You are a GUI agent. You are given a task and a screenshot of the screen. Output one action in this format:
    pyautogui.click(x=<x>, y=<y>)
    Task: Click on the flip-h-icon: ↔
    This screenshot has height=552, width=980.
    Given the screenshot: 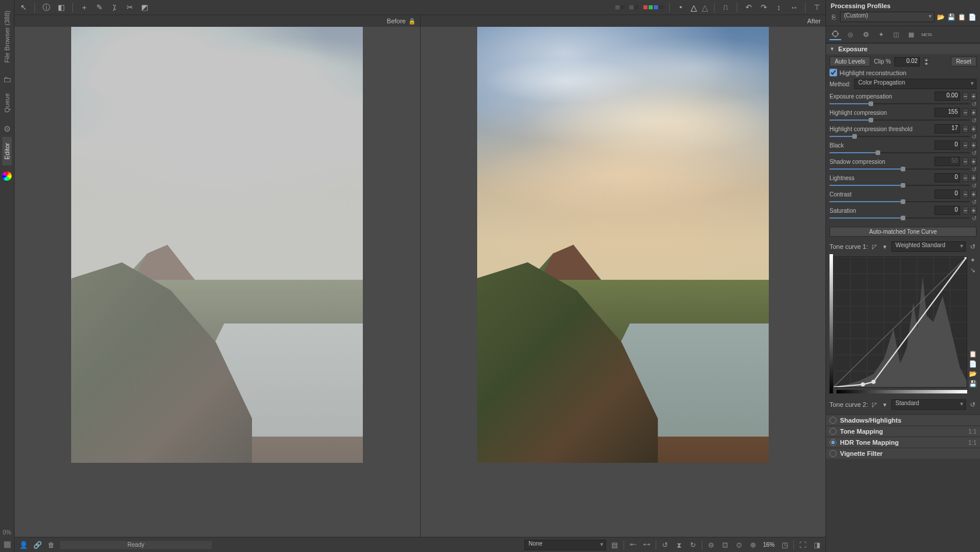 What is the action you would take?
    pyautogui.click(x=794, y=8)
    